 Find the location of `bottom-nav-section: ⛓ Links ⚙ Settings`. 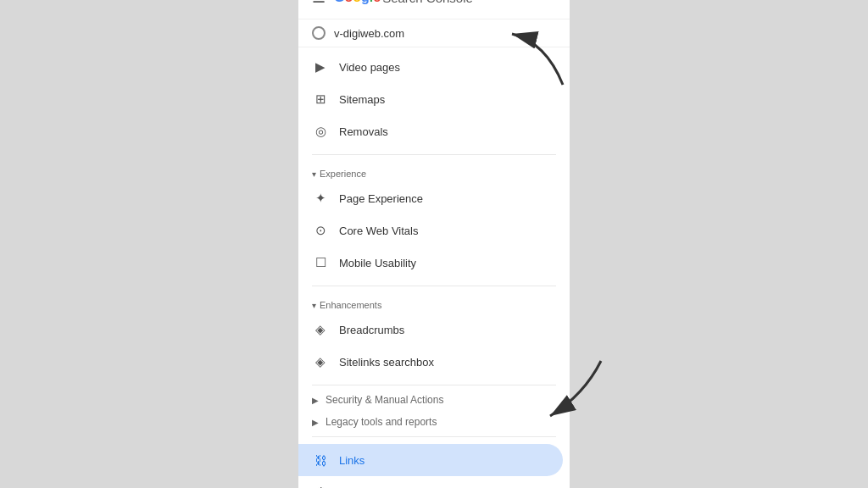

bottom-nav-section: ⛓ Links ⚙ Settings is located at coordinates (434, 464).